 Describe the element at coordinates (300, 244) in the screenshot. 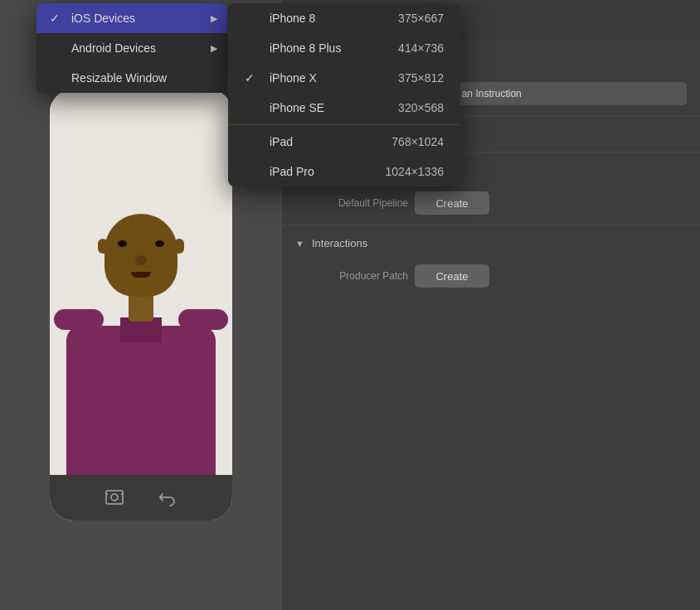

I see `interactions-arrow: ▼` at that location.